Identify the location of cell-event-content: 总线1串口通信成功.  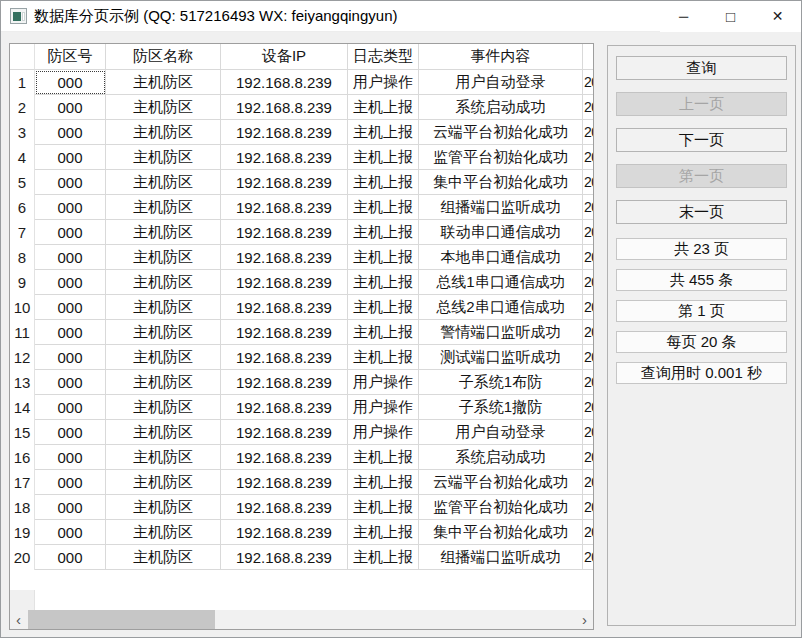
(501, 282).